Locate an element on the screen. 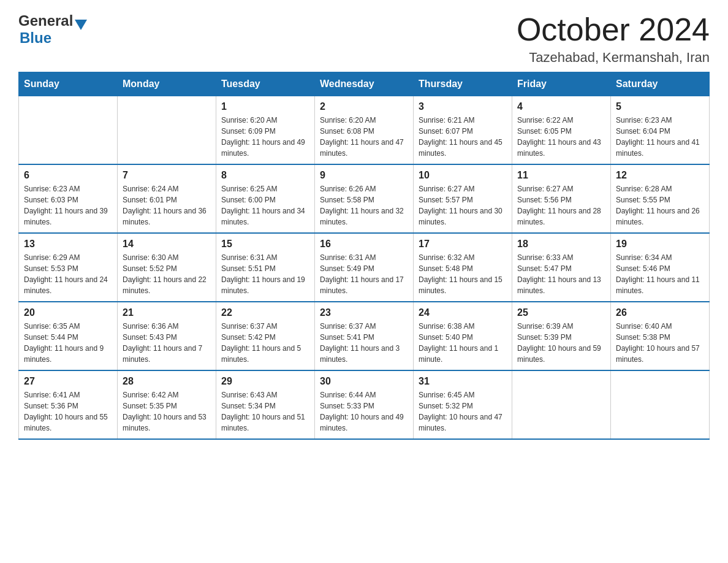 The height and width of the screenshot is (563, 728). title-section: October 2024 Tazehabad, Kermanshah, Iran is located at coordinates (613, 39).